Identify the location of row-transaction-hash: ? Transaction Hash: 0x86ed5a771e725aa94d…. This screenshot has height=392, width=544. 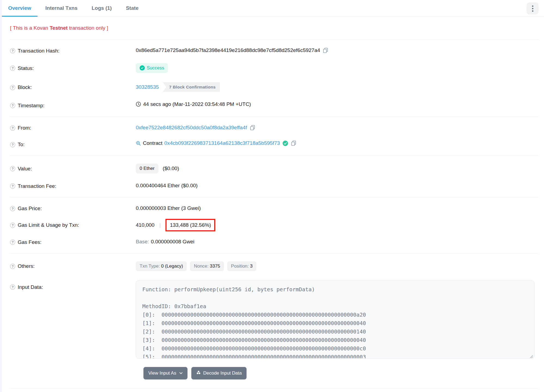
(273, 51).